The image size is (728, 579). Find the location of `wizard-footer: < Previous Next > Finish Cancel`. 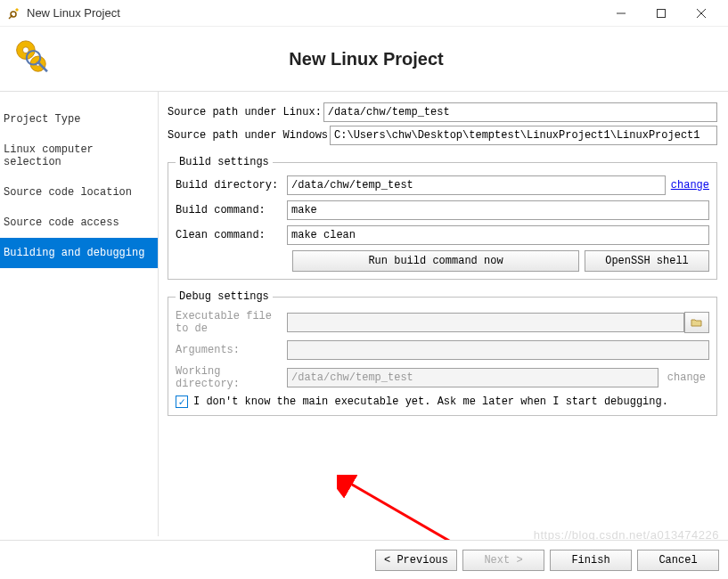

wizard-footer: < Previous Next > Finish Cancel is located at coordinates (364, 559).